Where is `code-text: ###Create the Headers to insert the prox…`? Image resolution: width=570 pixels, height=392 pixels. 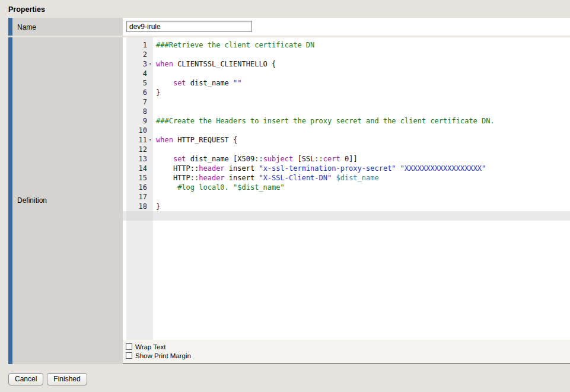 code-text: ###Create the Headers to insert the prox… is located at coordinates (362, 121).